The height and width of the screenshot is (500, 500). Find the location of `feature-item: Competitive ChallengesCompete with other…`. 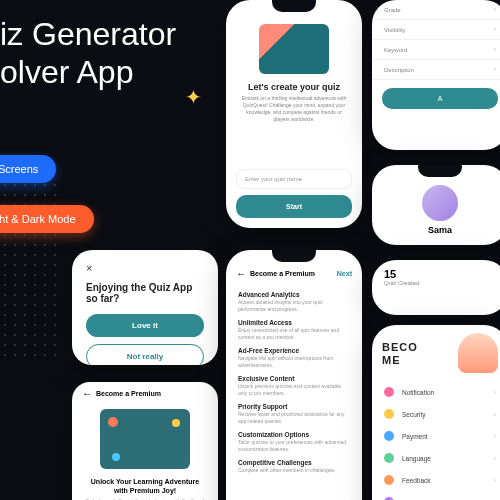

feature-item: Competitive ChallengesCompete with other… is located at coordinates (294, 466).